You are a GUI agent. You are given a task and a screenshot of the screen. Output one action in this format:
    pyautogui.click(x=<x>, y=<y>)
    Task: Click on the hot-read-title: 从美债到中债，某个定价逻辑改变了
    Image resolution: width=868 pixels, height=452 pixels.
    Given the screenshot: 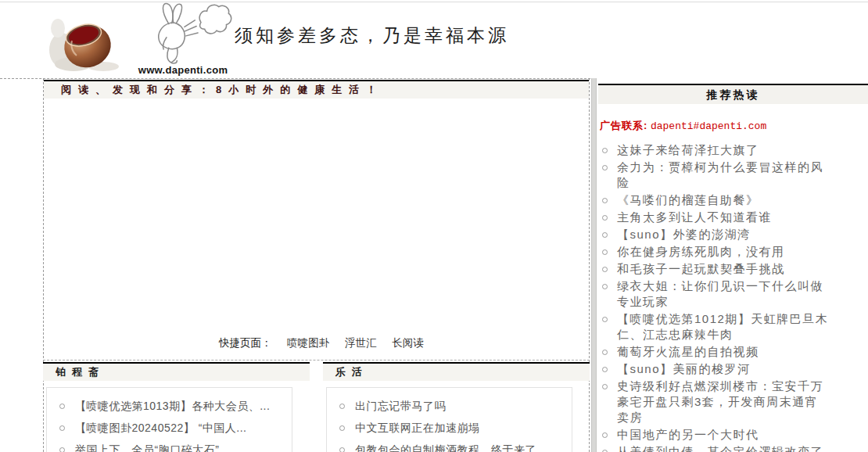 What is the action you would take?
    pyautogui.click(x=723, y=448)
    